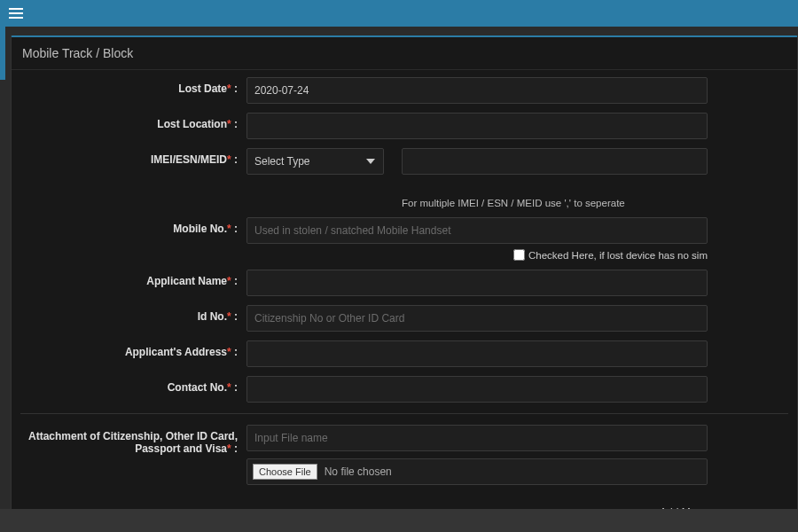  Describe the element at coordinates (477, 472) in the screenshot. I see `file-picker: Choose File No file chosen` at that location.